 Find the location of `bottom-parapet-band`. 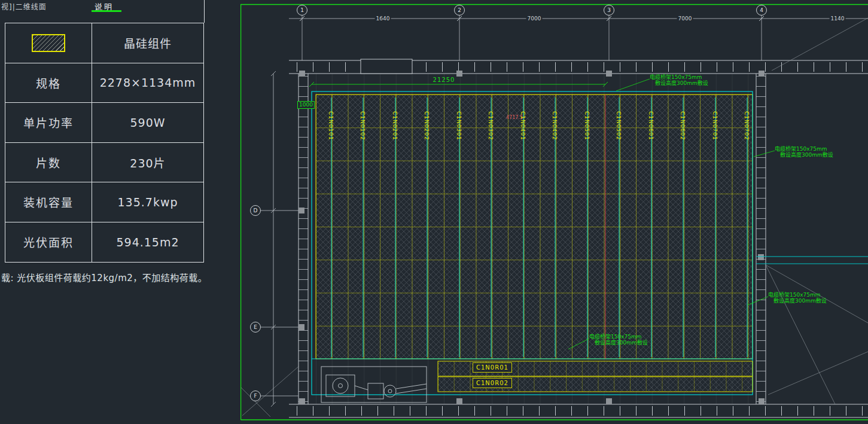

bottom-parapet-band is located at coordinates (578, 411).